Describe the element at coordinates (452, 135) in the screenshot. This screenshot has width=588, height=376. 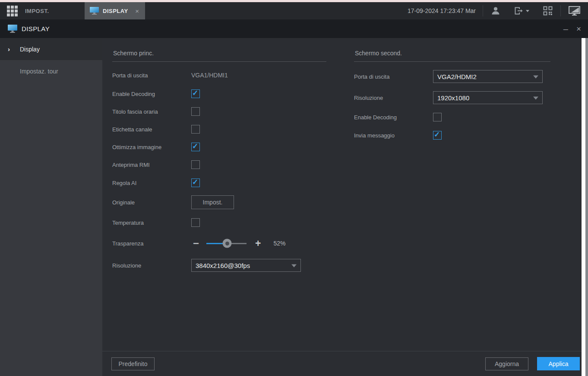
I see `send-message-row: Invia messaggio ✓` at that location.